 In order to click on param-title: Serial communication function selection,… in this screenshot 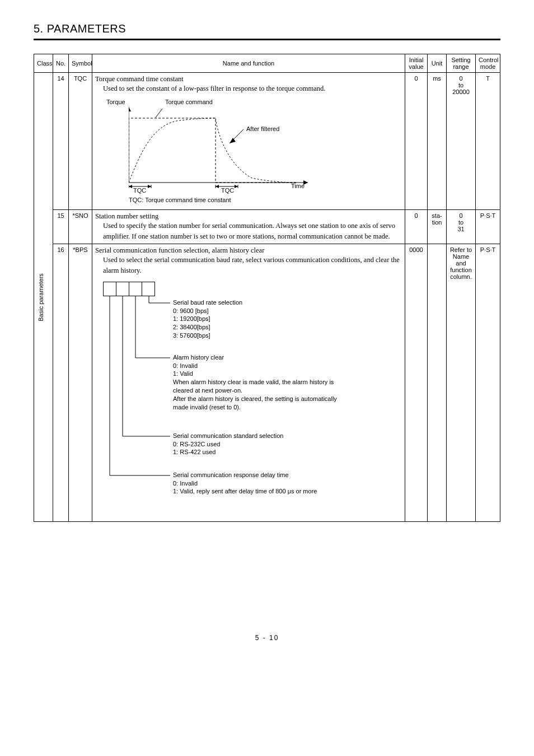, I will do `click(249, 251)`.